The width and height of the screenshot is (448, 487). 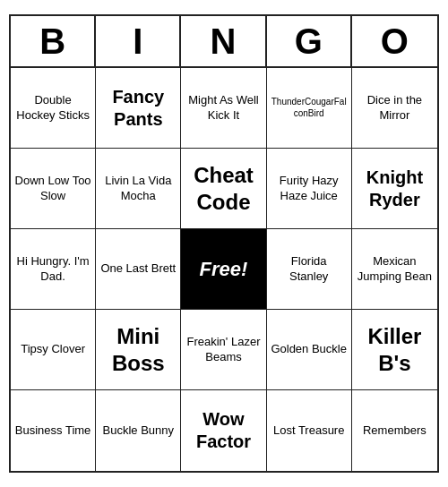 I want to click on bingo-cell-11: One Last Brett, so click(x=138, y=269).